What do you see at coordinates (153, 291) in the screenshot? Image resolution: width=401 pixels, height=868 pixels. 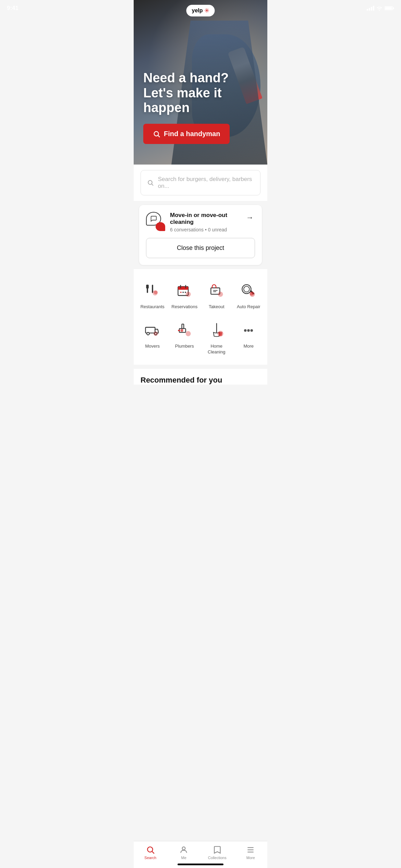 I see `restaurants-icon` at bounding box center [153, 291].